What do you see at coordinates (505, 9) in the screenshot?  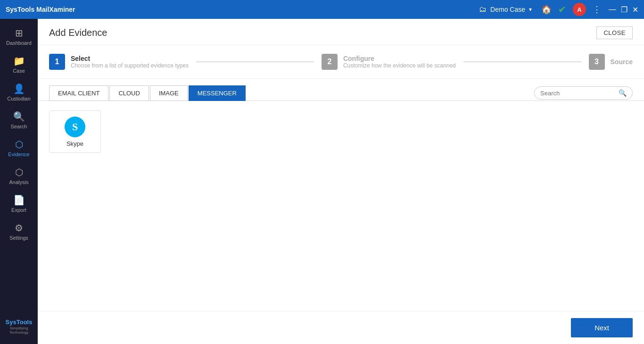 I see `case-info: 🗂 Demo Case ▾` at bounding box center [505, 9].